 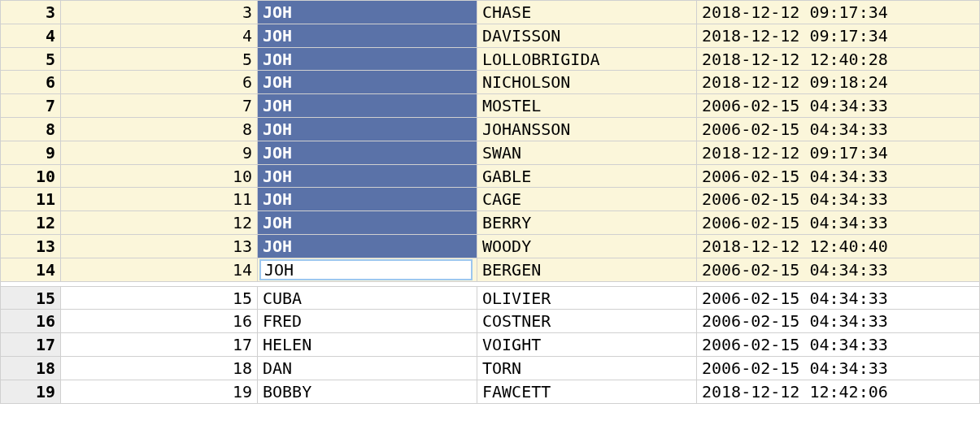 What do you see at coordinates (587, 106) in the screenshot?
I see `last-name-cell: MOSTEL` at bounding box center [587, 106].